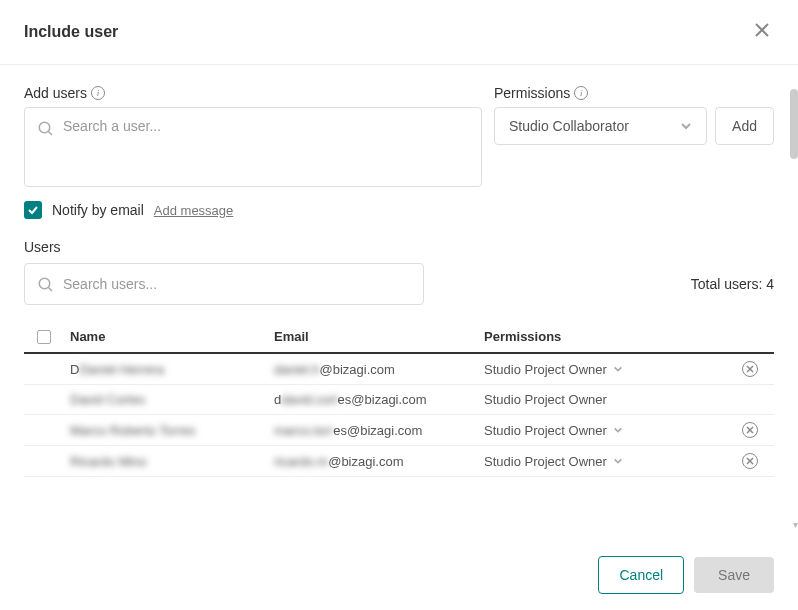  I want to click on permissions-section: Permissions i Studio Collaborator Add, so click(634, 115).